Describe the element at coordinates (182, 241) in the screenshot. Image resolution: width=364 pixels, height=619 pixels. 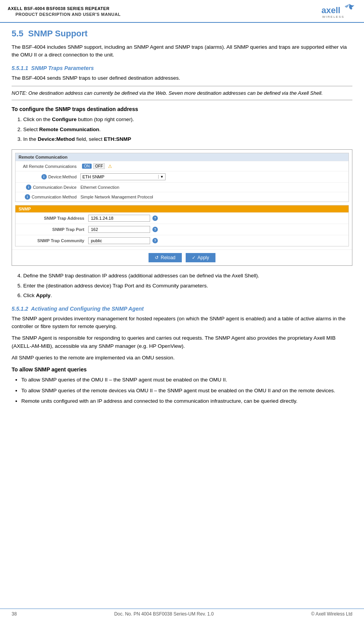
I see `snmp-trap-community-row: SNMP Trap Community ?` at that location.